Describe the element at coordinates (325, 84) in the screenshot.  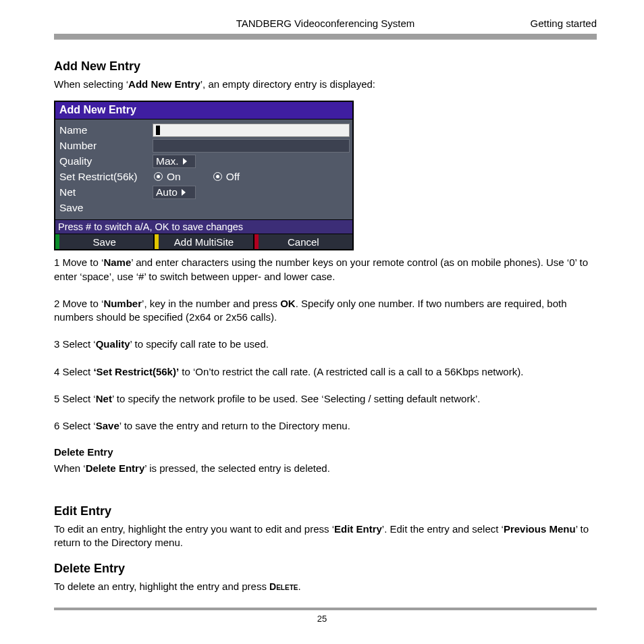
I see `section-add-new-entry-intro: When selecting ‘Add New Entry’, an empty…` at that location.